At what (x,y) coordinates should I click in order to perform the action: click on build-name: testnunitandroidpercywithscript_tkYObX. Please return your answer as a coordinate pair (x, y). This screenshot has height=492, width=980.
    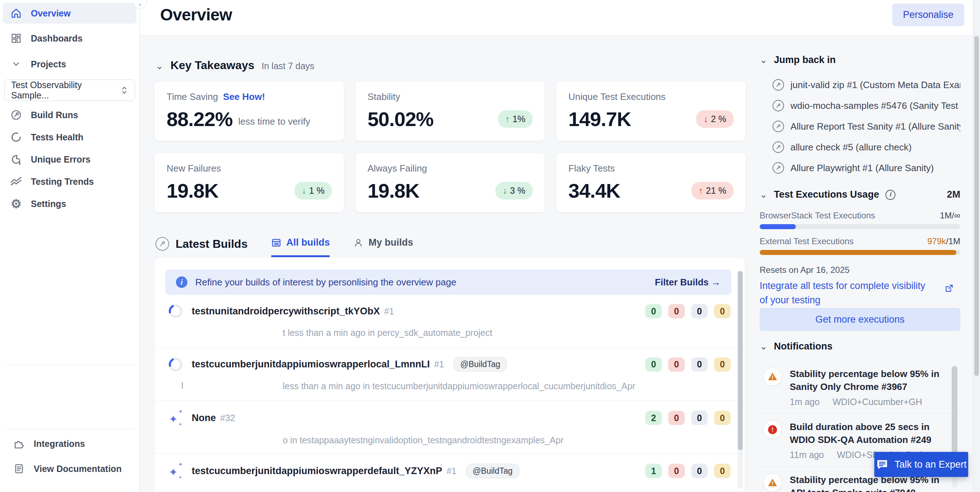
    Looking at the image, I should click on (286, 311).